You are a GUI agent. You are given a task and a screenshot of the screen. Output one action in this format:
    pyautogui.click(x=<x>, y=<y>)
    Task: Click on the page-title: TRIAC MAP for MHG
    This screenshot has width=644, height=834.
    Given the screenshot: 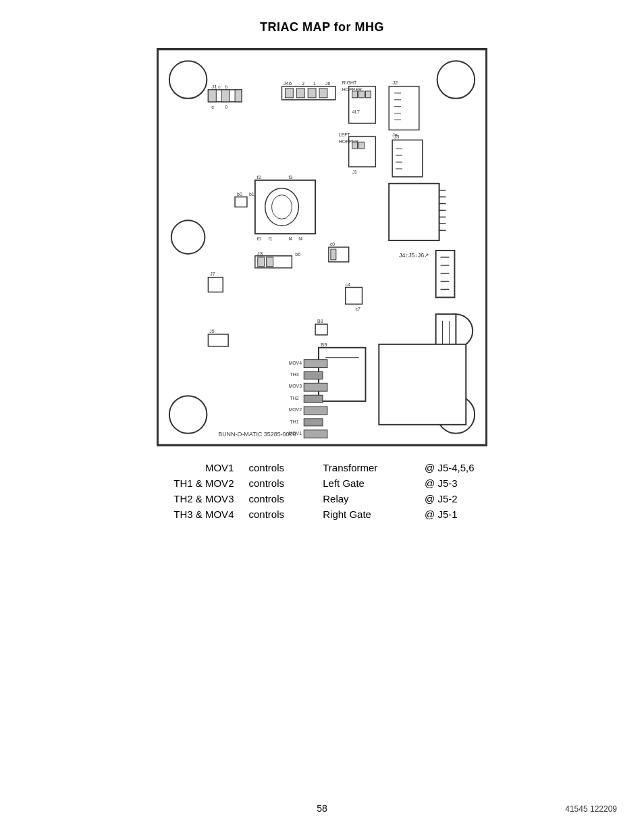 What is the action you would take?
    pyautogui.click(x=322, y=24)
    